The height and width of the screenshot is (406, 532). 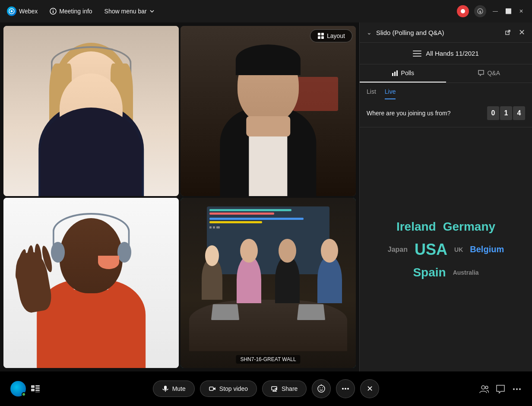 I want to click on svg-text: S, so click(x=480, y=12).